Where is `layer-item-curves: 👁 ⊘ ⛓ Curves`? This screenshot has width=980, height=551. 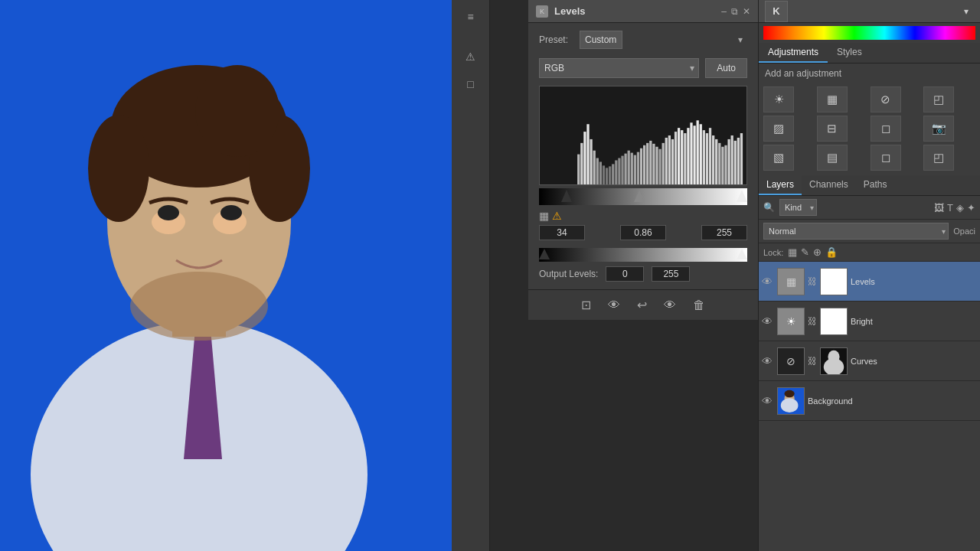
layer-item-curves: 👁 ⊘ ⛓ Curves is located at coordinates (870, 361).